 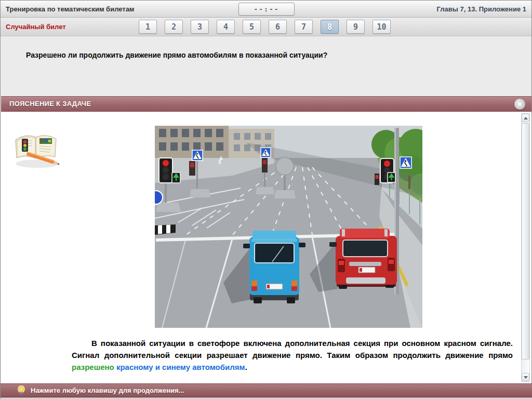 What do you see at coordinates (292, 355) in the screenshot?
I see `explanation-text: В показанной ситуации в светофоре включе…` at bounding box center [292, 355].